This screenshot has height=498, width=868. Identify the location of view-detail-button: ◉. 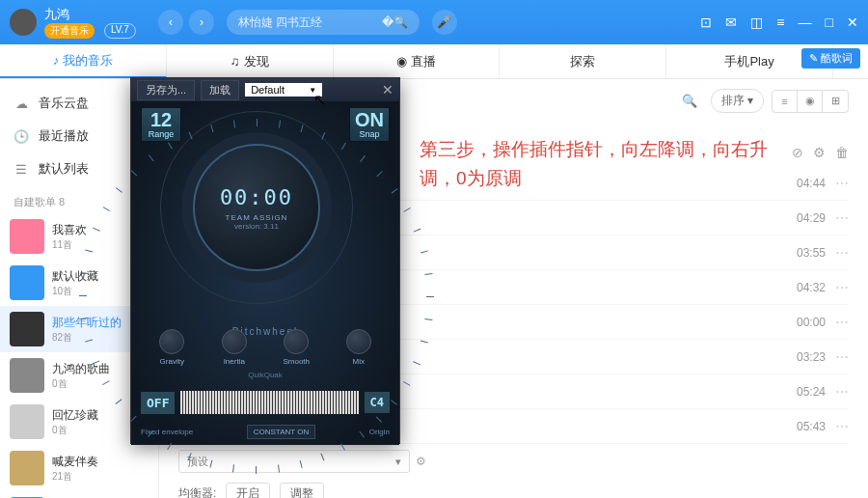
(810, 101).